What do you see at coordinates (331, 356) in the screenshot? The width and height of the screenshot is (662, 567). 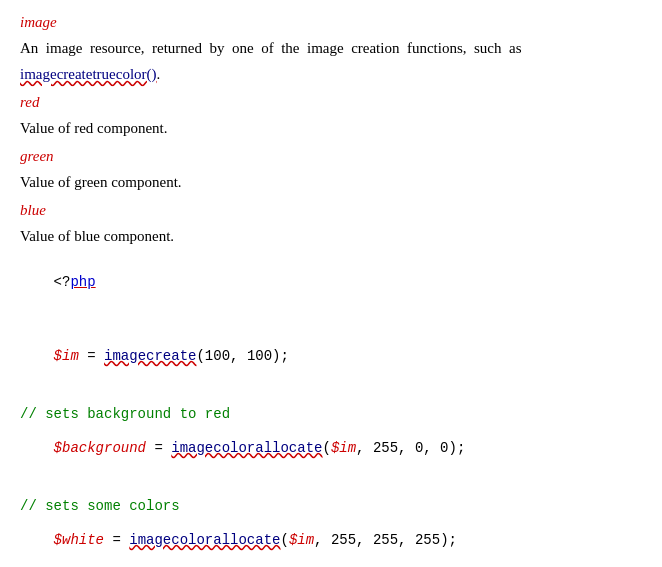 I see `code-imagecreate: $im = imagecreate(100, 100);` at bounding box center [331, 356].